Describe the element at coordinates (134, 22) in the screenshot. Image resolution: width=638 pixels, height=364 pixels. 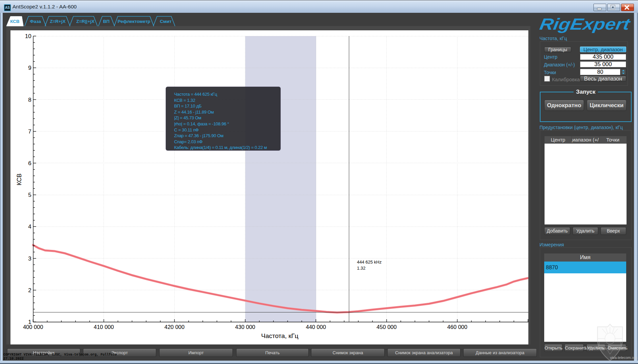
I see `svg-text: Рефлектометр` at that location.